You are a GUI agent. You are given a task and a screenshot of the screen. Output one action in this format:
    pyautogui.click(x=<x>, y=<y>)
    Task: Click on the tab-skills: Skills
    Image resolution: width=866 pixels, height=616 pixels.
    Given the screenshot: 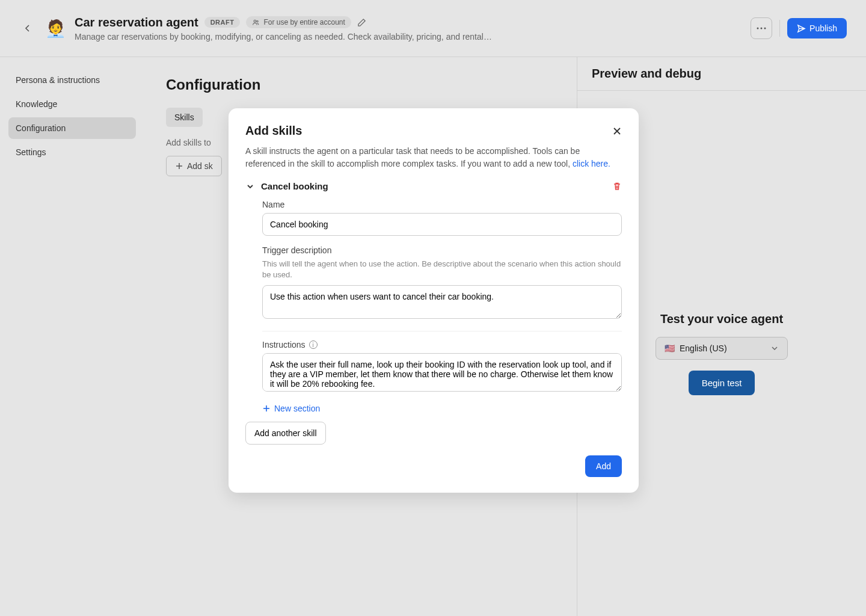 What is the action you would take?
    pyautogui.click(x=184, y=117)
    